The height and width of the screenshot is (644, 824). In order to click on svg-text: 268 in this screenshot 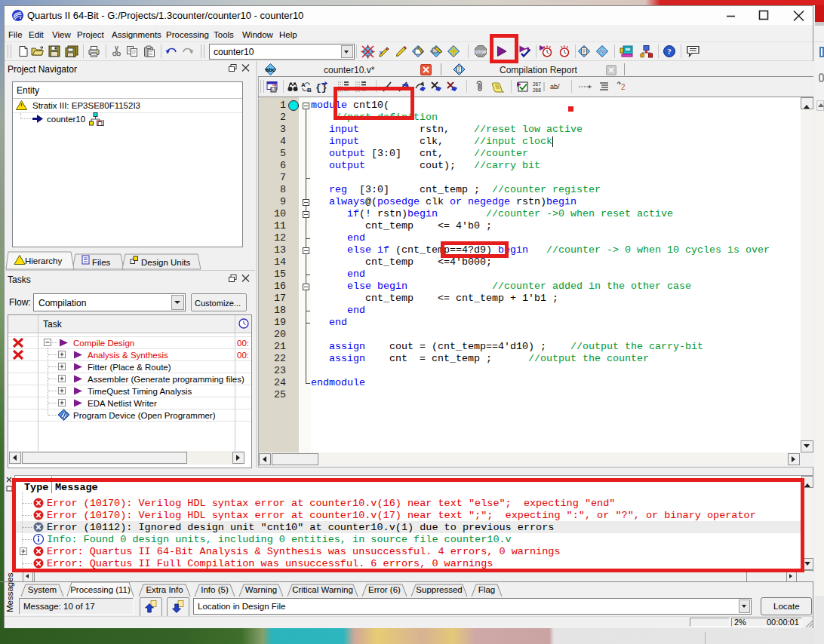, I will do `click(537, 90)`.